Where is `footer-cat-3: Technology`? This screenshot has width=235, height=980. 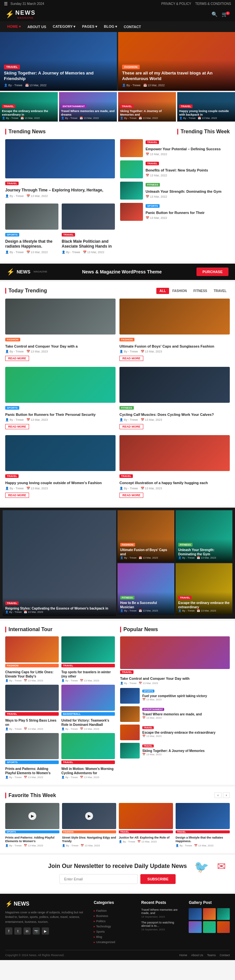
footer-cat-3: Technology is located at coordinates (114, 926).